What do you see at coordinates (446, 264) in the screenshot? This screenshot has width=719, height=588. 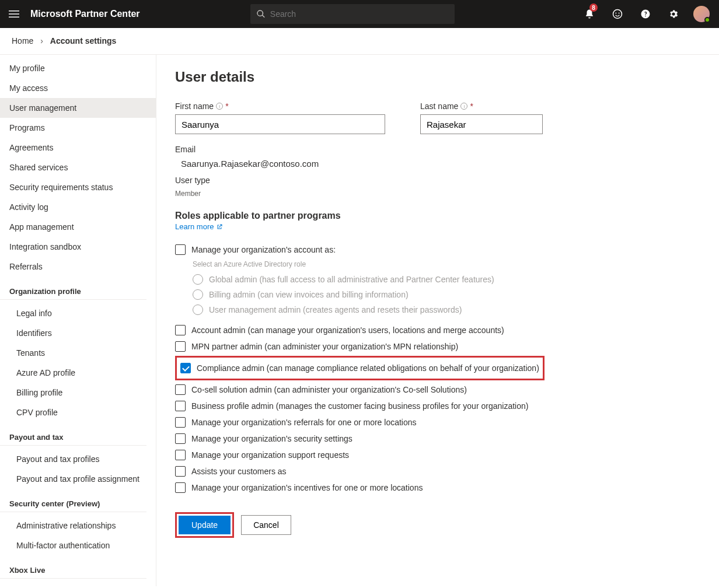 I see `aad-role-legend: Select an Azure Active Directory role` at bounding box center [446, 264].